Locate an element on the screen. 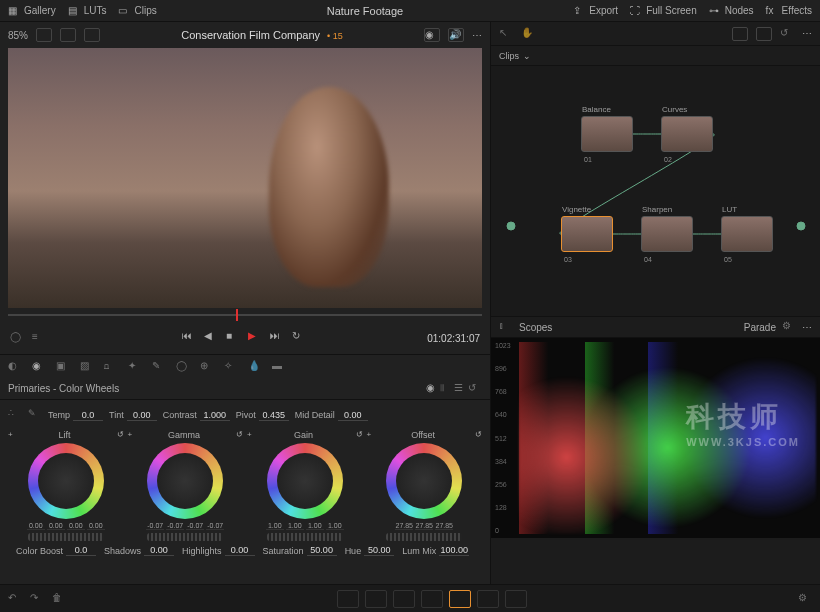 Image resolution: width=820 pixels, height=612 pixels. offset-wheel is located at coordinates (424, 481).